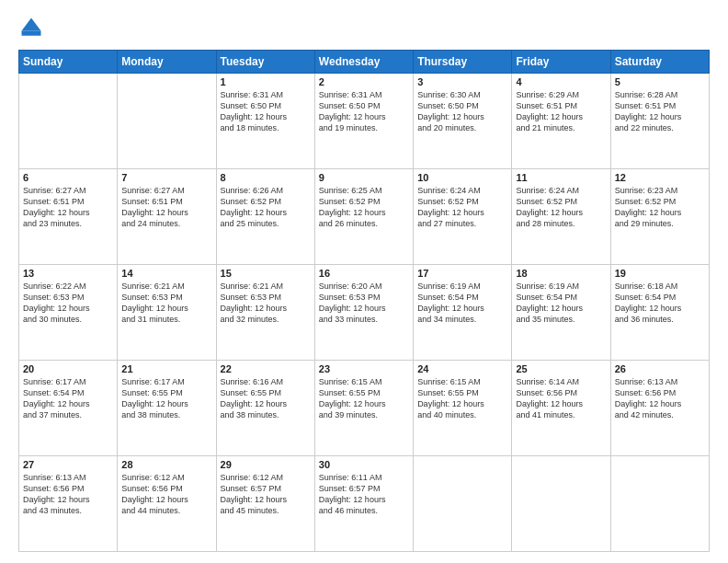  What do you see at coordinates (68, 218) in the screenshot?
I see `daylight-text: Daylight: 12 hoursand 23 minutes.` at bounding box center [68, 218].